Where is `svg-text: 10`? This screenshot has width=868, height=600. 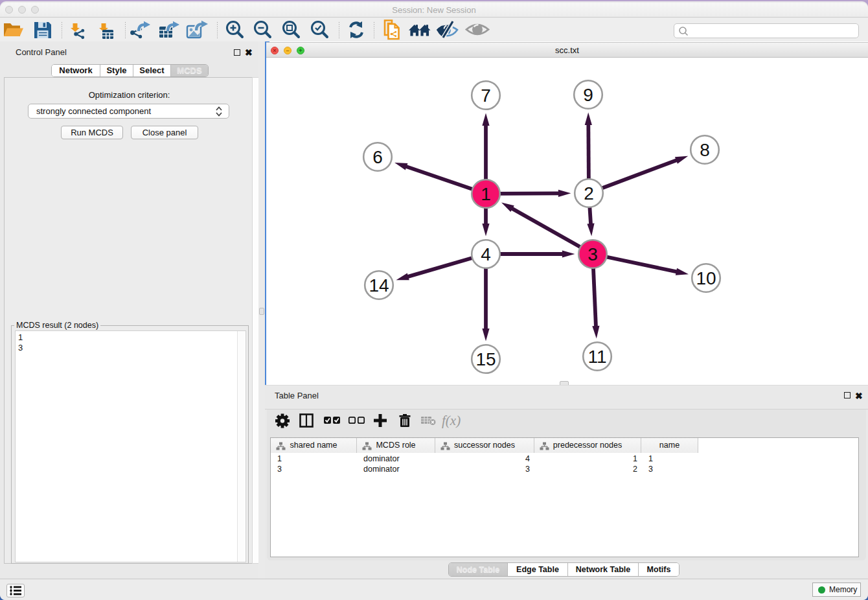
svg-text: 10 is located at coordinates (706, 279).